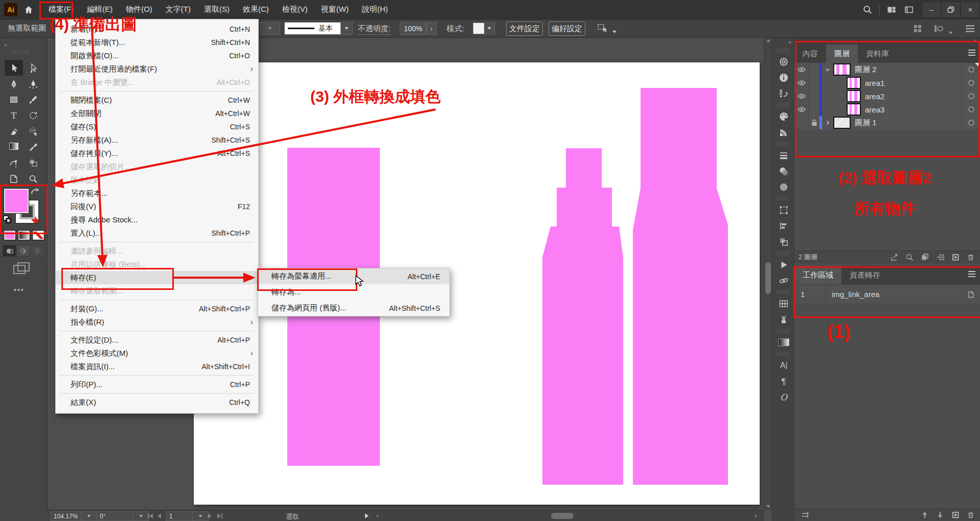  What do you see at coordinates (374, 30) in the screenshot?
I see `opacity-label: 不透明度:` at bounding box center [374, 30].